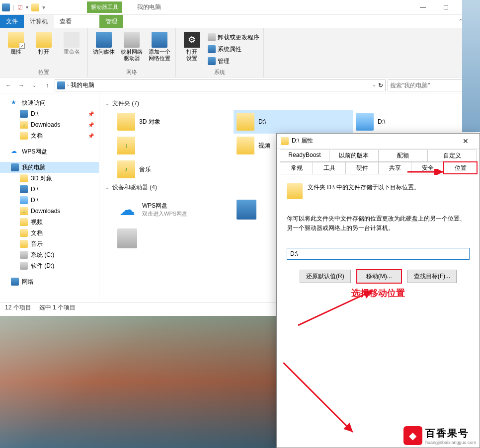  I want to click on addr-dropdown-icon: ⌄, so click(374, 85).